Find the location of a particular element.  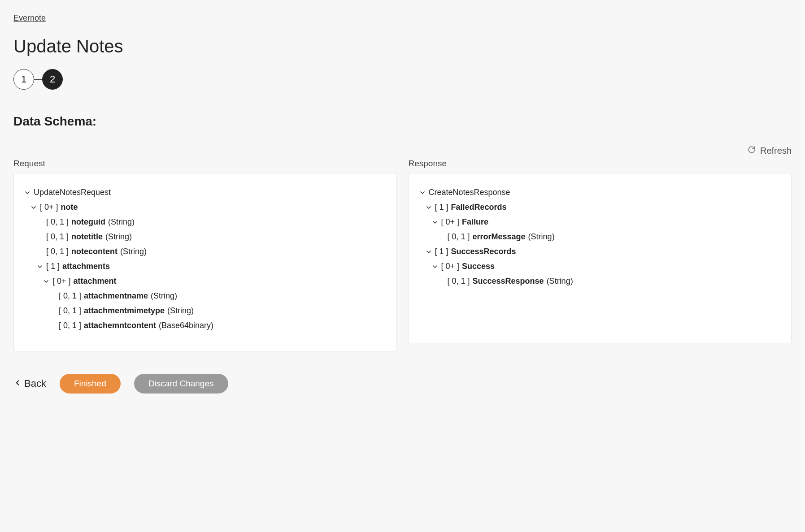

chevron-left-icon is located at coordinates (17, 384).